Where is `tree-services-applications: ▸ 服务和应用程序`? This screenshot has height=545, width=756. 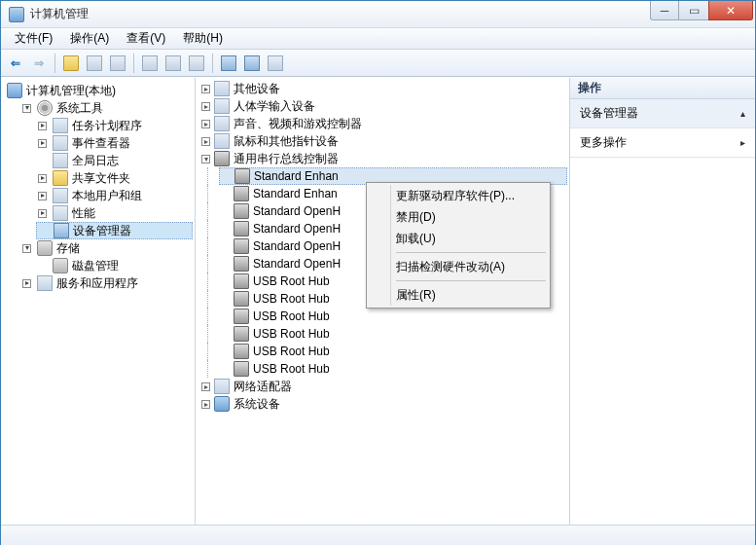
tree-services-applications: ▸ 服务和应用程序 is located at coordinates (107, 283).